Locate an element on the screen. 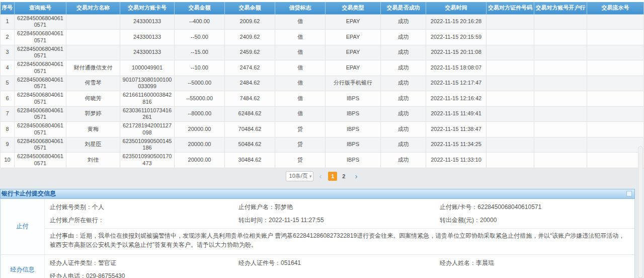 This screenshot has height=278, width=644. table-cell: 财付通微信支付 is located at coordinates (94, 68).